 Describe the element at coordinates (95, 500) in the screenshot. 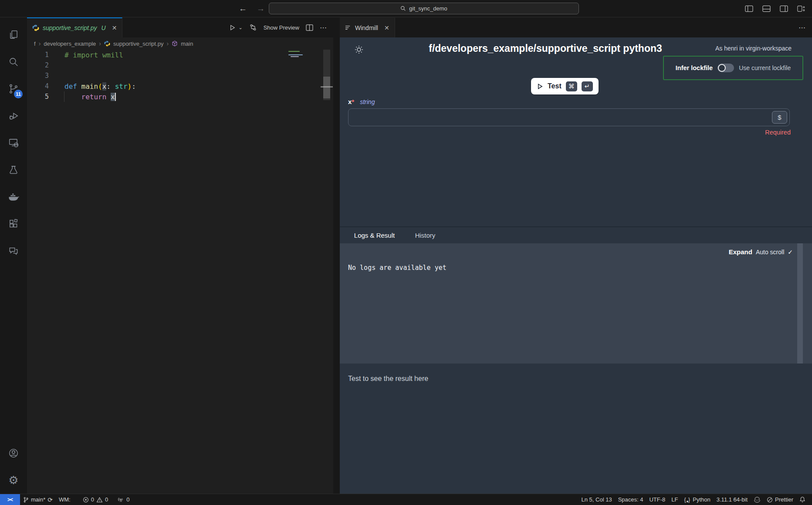

I see `problems-item: 0 0` at that location.